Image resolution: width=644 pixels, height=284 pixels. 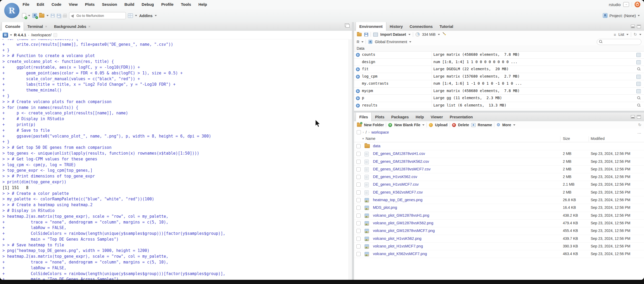 I want to click on tab-help: Help, so click(x=420, y=117).